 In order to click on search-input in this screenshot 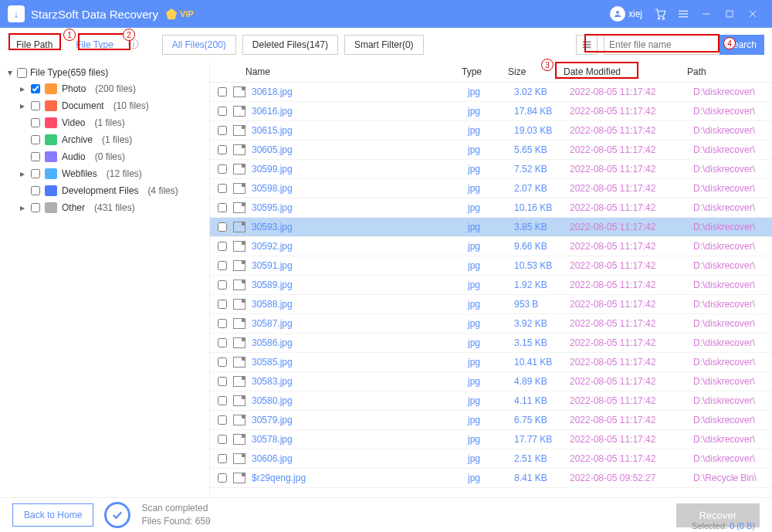, I will do `click(662, 45)`.